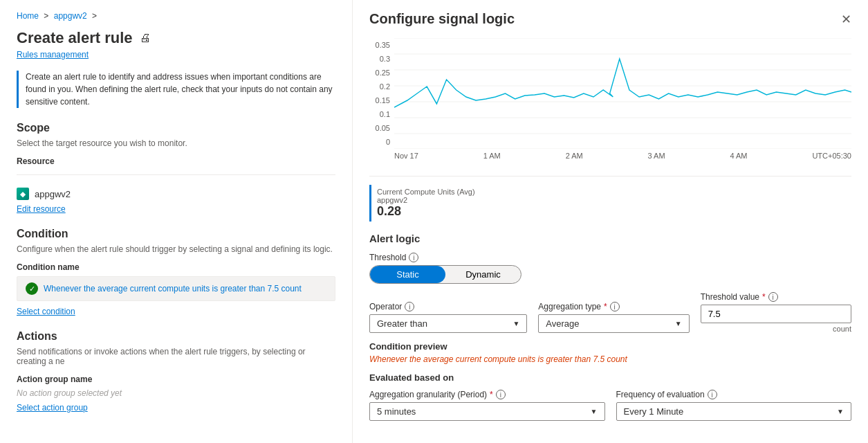 The image size is (868, 443). What do you see at coordinates (611, 212) in the screenshot?
I see `chart-value-number: 0.28` at bounding box center [611, 212].